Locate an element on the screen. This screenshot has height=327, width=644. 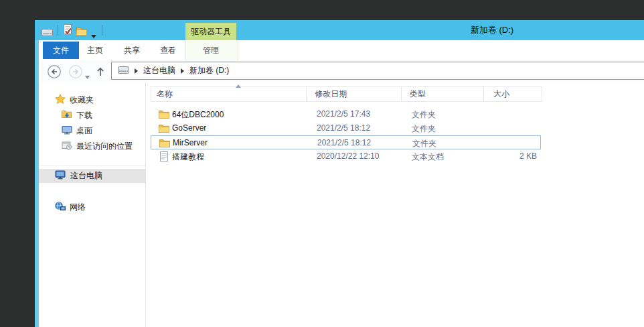
tab-share: 共享 is located at coordinates (132, 50).